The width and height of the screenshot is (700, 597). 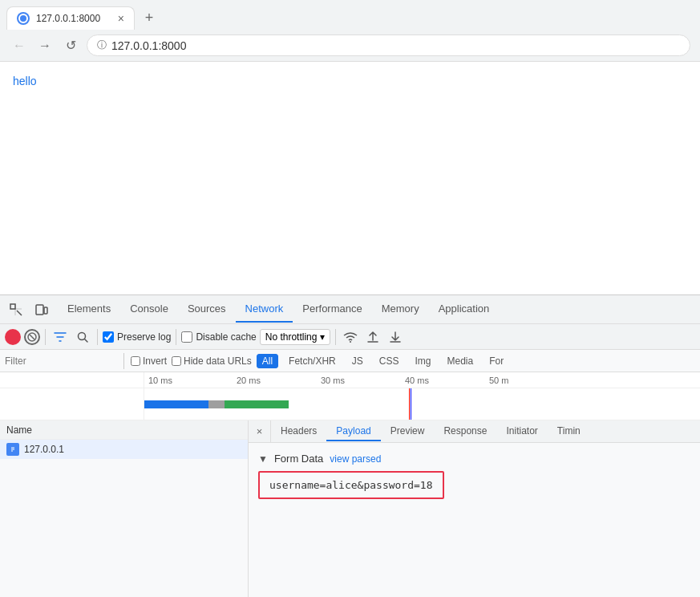 What do you see at coordinates (333, 380) in the screenshot?
I see `tick-30ms: 30 ms` at bounding box center [333, 380].